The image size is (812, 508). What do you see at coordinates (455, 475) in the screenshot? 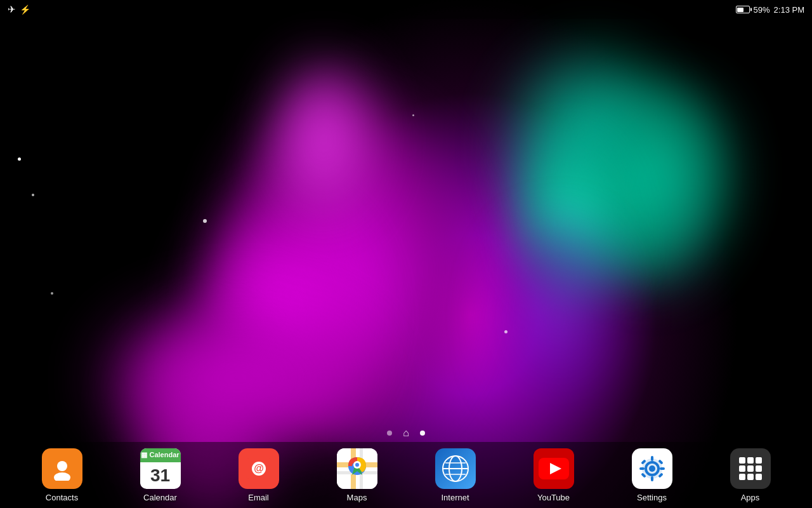
I see `app-internet: Internet` at bounding box center [455, 475].